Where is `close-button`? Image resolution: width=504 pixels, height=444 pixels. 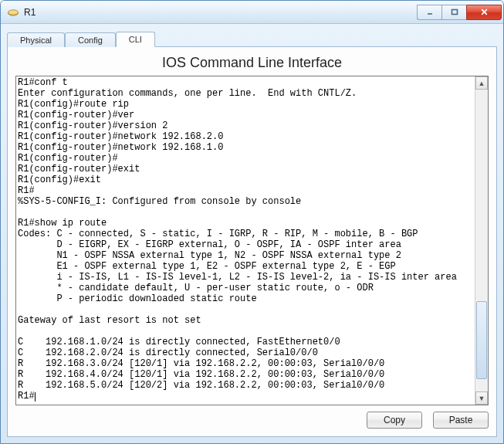
close-button is located at coordinates (484, 12).